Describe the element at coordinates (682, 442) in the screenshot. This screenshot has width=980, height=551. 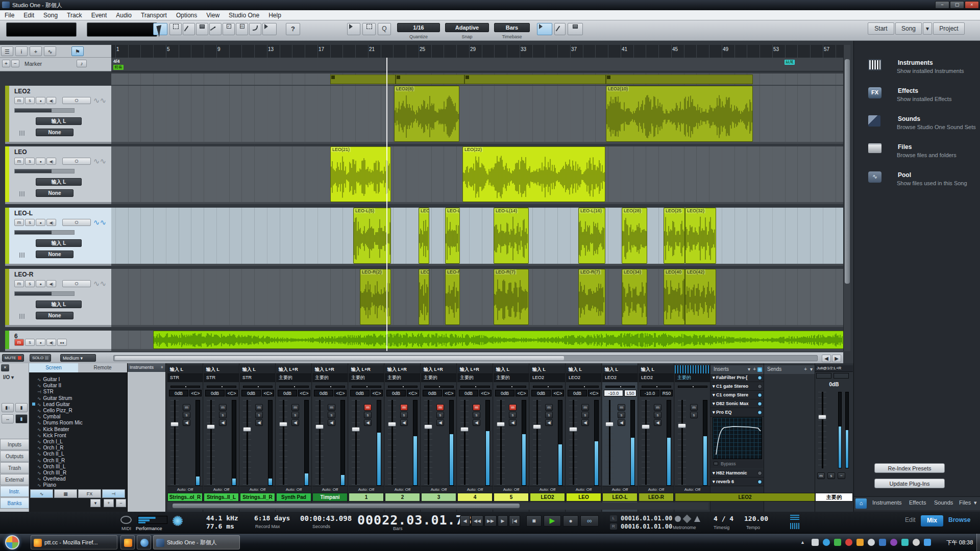
I see `bus-fader` at that location.